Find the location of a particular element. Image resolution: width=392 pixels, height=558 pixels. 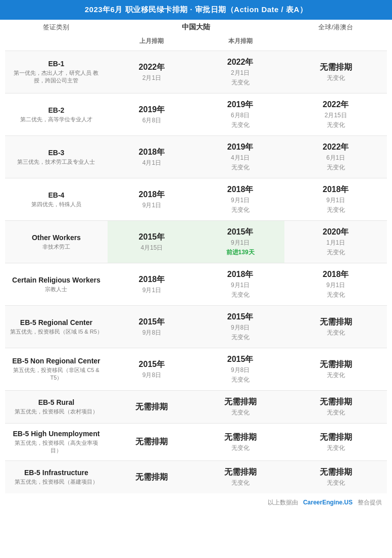

visa-name-cell: EB-5 High Unemployment第五优先，投资移民（高失业率项目） is located at coordinates (57, 442).